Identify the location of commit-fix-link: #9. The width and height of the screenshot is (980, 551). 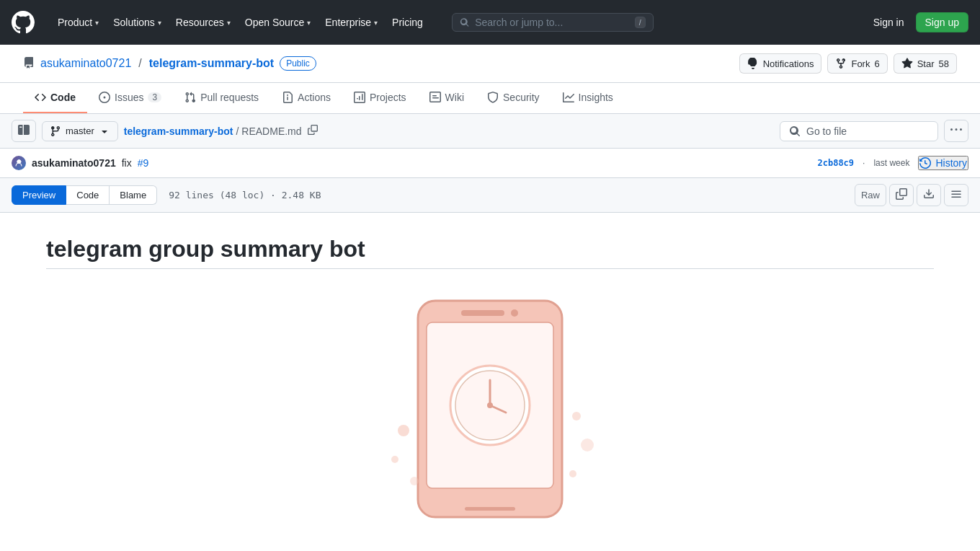
(143, 163).